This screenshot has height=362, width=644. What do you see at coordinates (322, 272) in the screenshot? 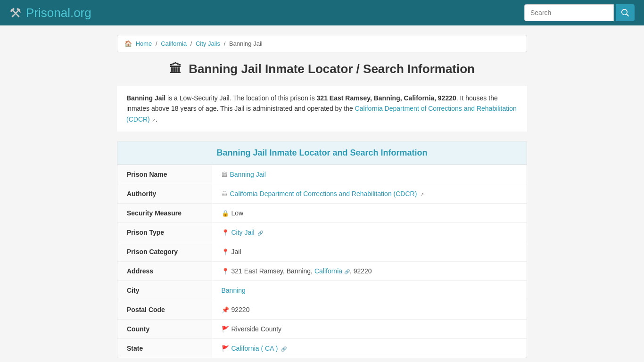
I see `table-row: Address📍321 East Ramsey, Banning, Califo…` at bounding box center [322, 272].